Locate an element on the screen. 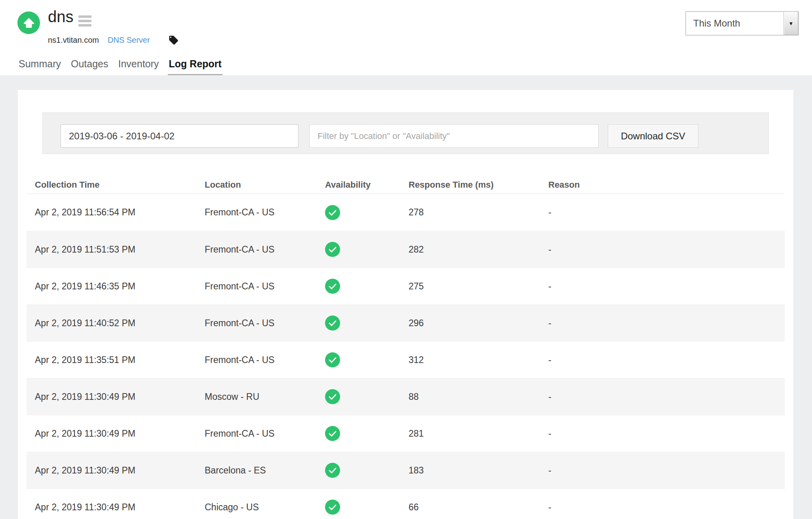 This screenshot has height=519, width=812. monitor-subtitle: ns1.vtitan.com DNS Server is located at coordinates (113, 40).